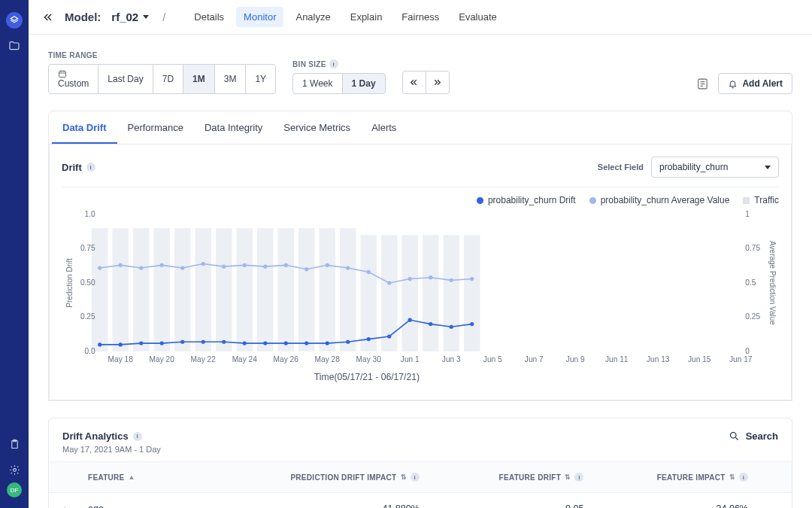 The height and width of the screenshot is (508, 812). What do you see at coordinates (230, 79) in the screenshot?
I see `time-range-3m: 3M` at bounding box center [230, 79].